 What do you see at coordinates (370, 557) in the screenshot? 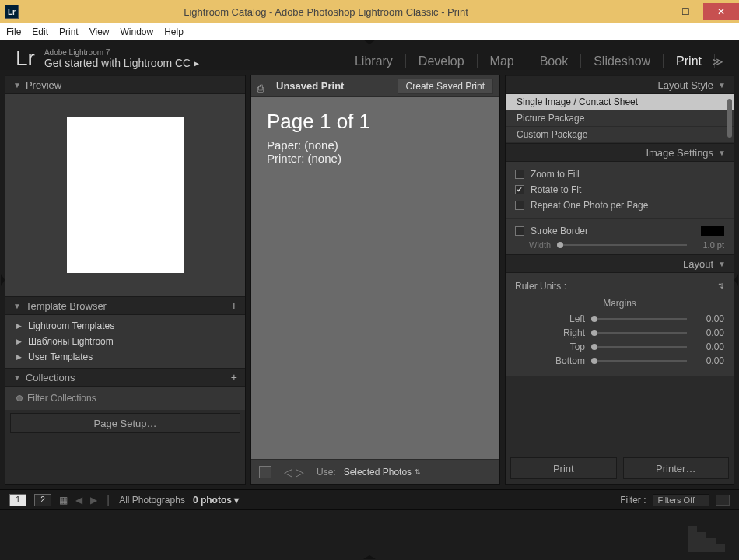
I see `collapse-bottom-icon` at bounding box center [370, 557].